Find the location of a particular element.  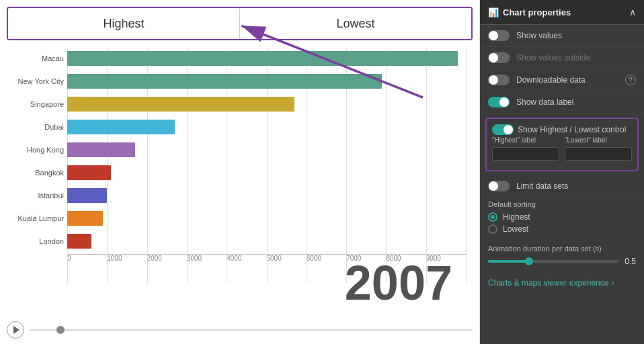

panel-header: 📊 Chart properties ∧ is located at coordinates (562, 12).